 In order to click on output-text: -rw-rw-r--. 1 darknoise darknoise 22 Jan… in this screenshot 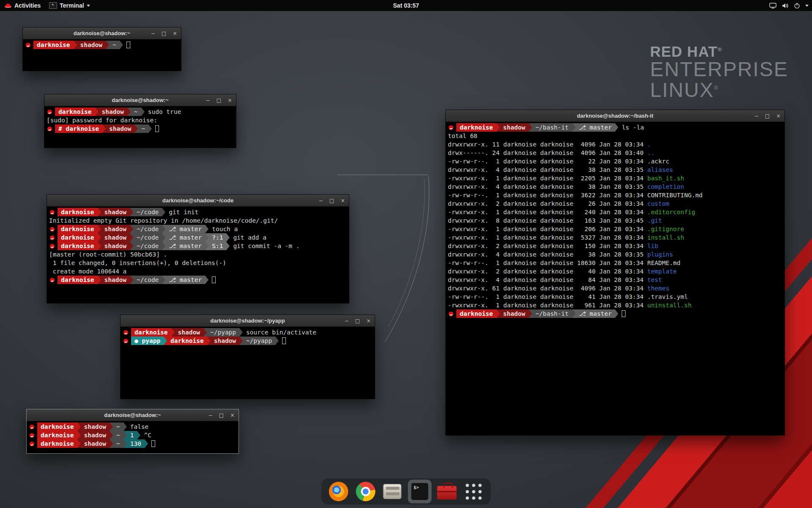, I will do `click(547, 161)`.